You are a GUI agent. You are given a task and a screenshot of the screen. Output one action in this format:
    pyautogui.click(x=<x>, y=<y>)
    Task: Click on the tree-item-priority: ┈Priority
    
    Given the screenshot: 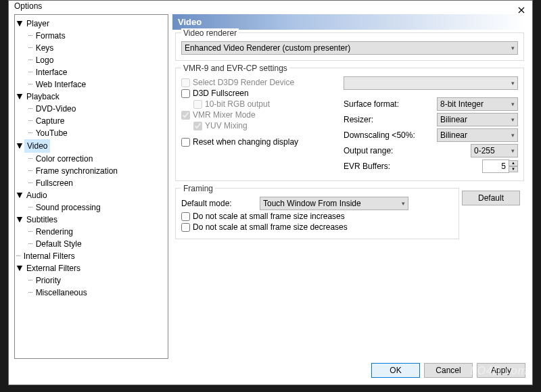 What is the action you would take?
    pyautogui.click(x=97, y=280)
    